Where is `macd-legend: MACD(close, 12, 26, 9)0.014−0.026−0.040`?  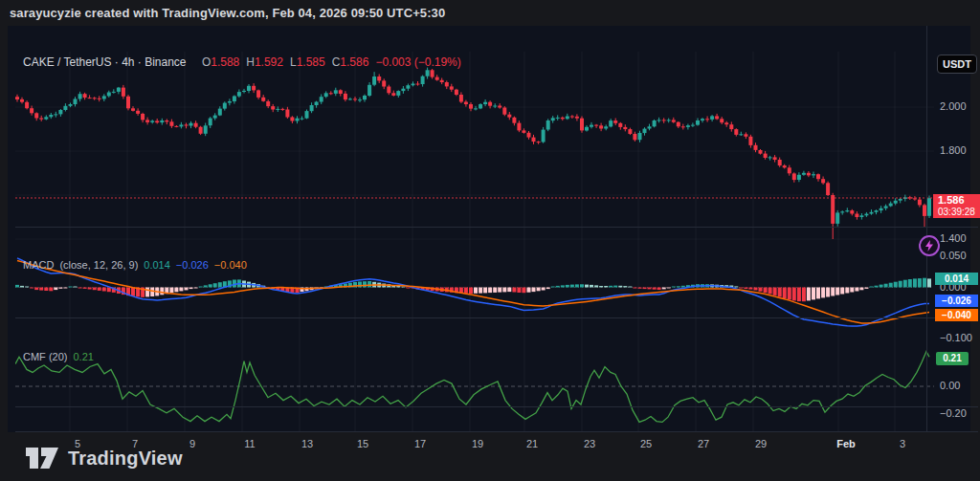
macd-legend: MACD(close, 12, 26, 9)0.014−0.026−0.040 is located at coordinates (138, 265).